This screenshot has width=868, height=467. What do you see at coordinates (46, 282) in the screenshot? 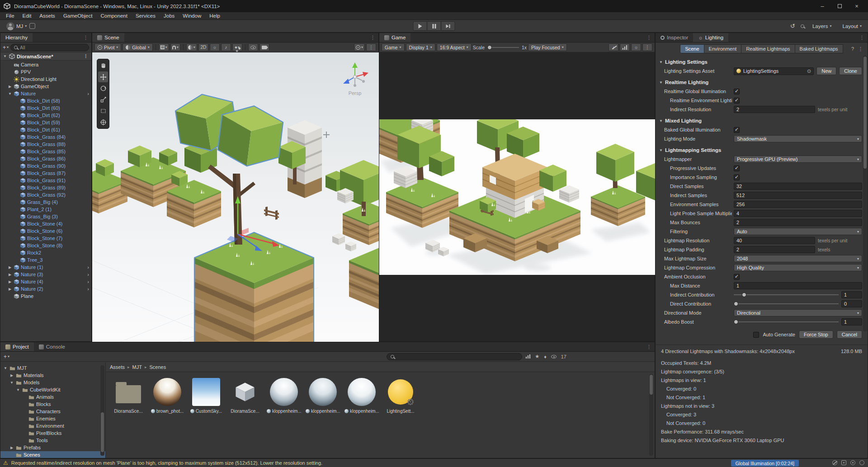
I see `hierarchy-row-nature-4: ▶Nature (4)›` at bounding box center [46, 282].